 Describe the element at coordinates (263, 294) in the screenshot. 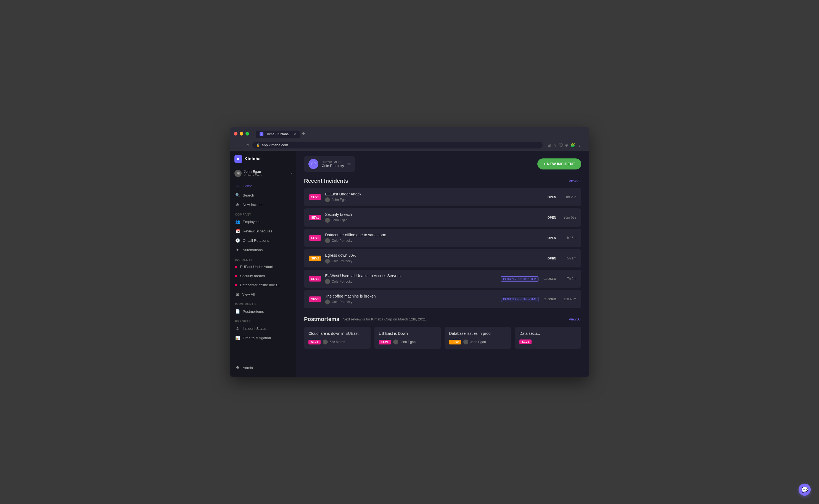

I see `sidebar-view-all: ⊞ View All` at that location.